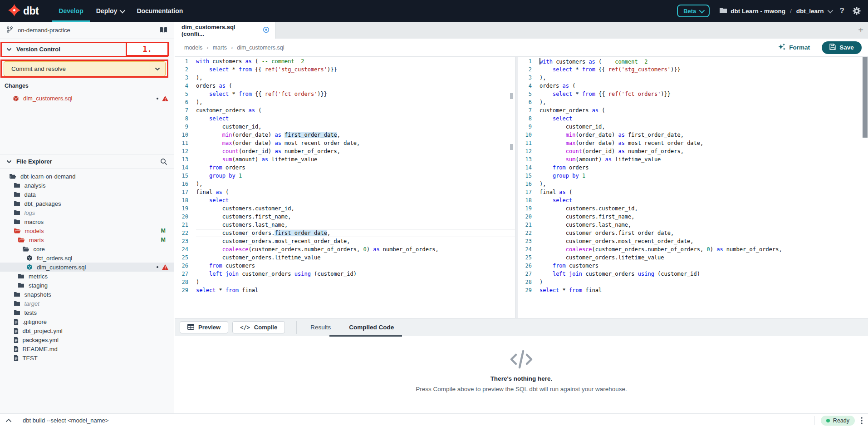 This screenshot has width=868, height=427. I want to click on save-button: Save, so click(842, 48).